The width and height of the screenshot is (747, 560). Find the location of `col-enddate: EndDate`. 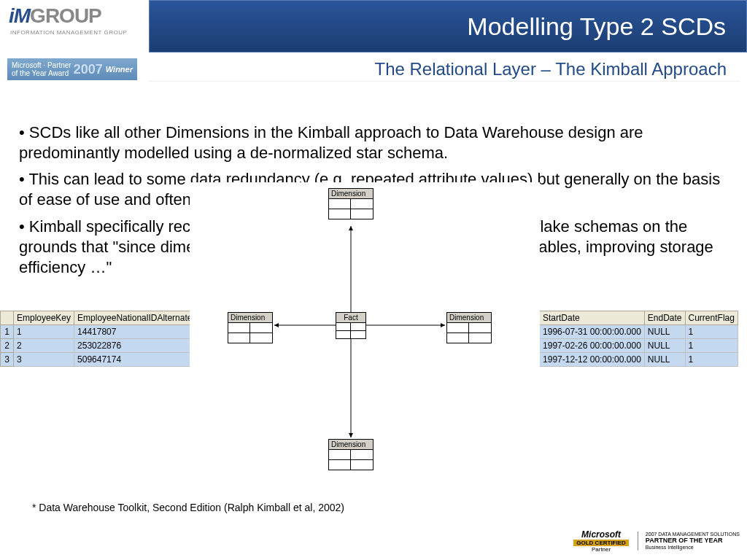

col-enddate: EndDate is located at coordinates (665, 318).